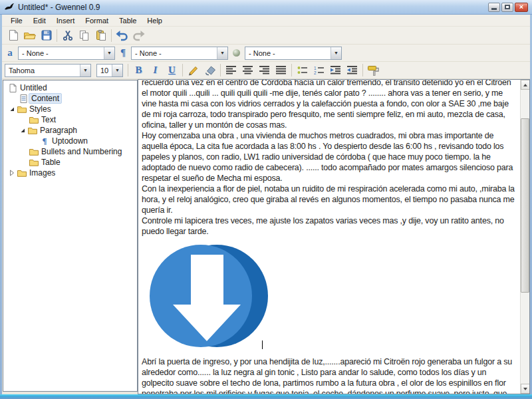  What do you see at coordinates (494, 7) in the screenshot?
I see `minimize-button` at bounding box center [494, 7].